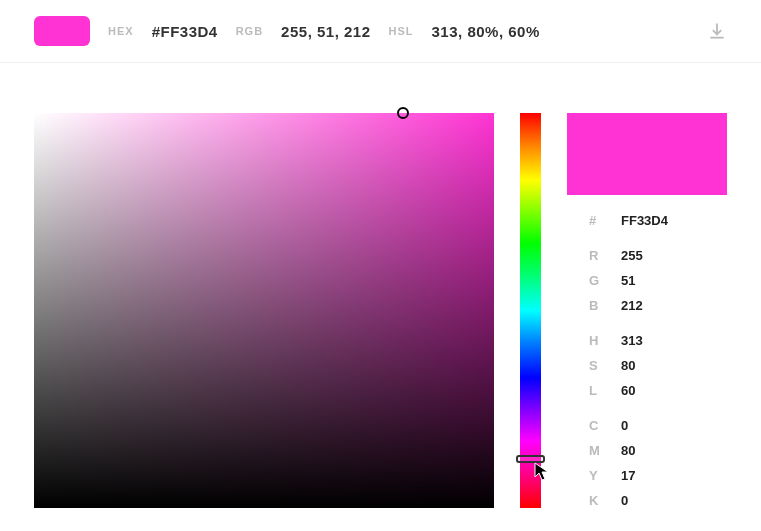  I want to click on label-l: L, so click(595, 390).